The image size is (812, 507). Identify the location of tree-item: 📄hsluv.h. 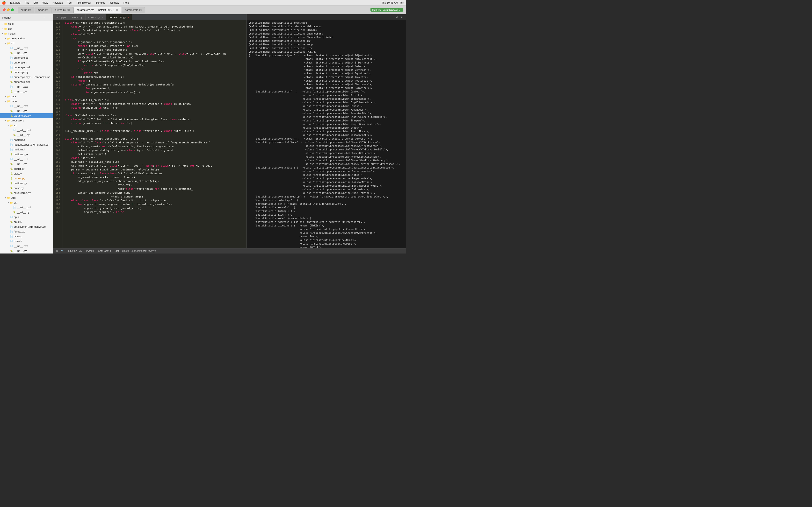
(27, 241).